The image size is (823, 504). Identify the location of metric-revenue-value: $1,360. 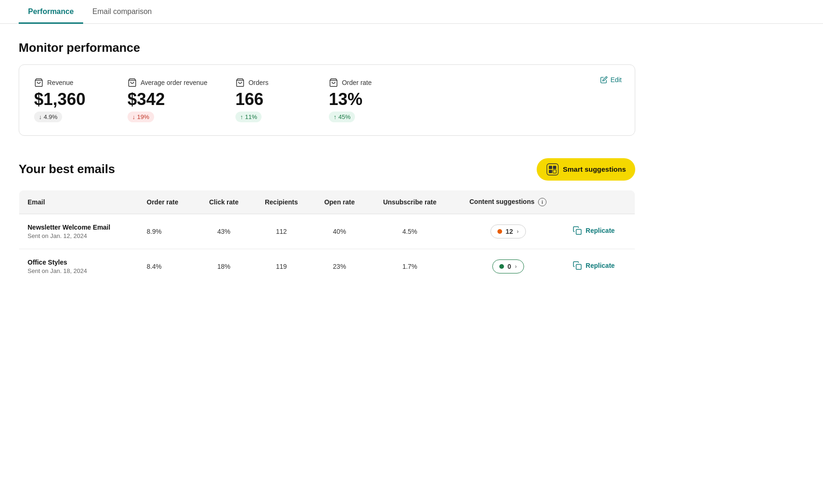
(67, 99).